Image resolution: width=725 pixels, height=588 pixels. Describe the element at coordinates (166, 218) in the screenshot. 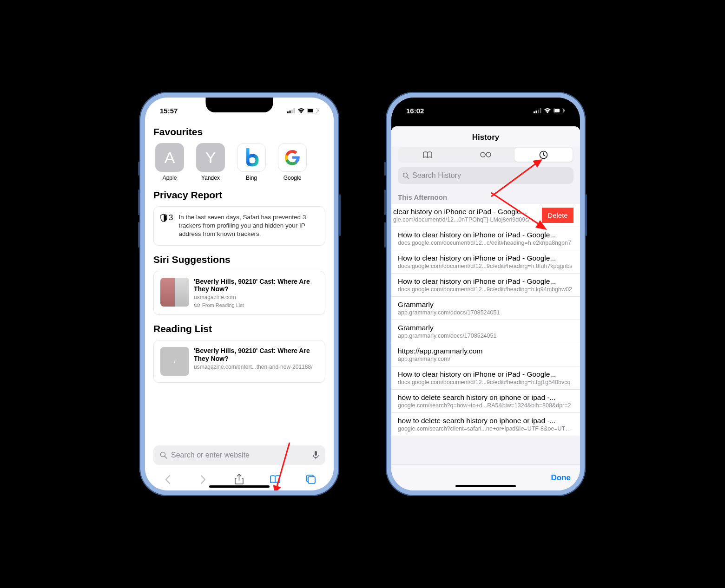

I see `privacy-count: 3` at that location.